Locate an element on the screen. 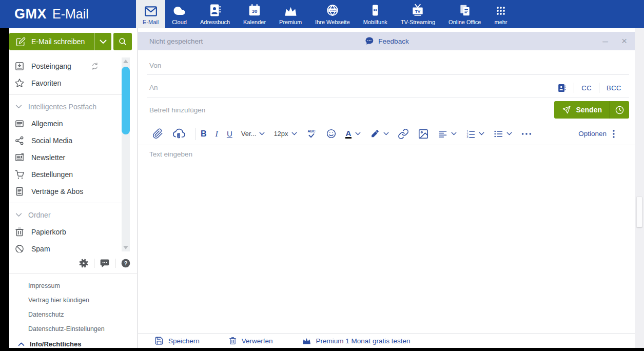 The width and height of the screenshot is (644, 351). spellcheck-icon: ABC is located at coordinates (311, 134).